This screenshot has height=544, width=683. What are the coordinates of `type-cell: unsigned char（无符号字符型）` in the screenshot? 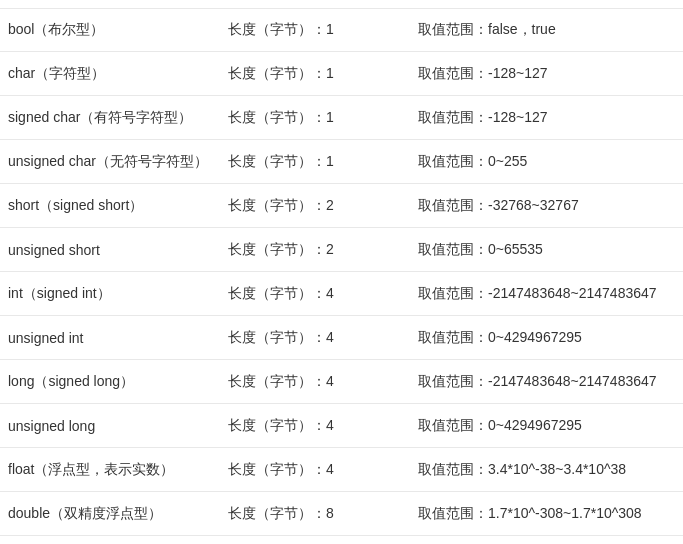 It's located at (118, 162).